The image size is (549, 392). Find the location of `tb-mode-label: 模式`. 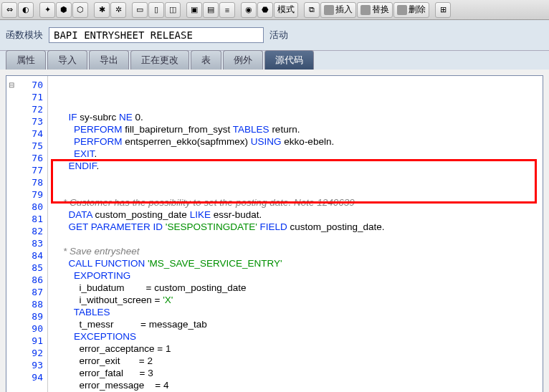

tb-mode-label: 模式 is located at coordinates (286, 10).